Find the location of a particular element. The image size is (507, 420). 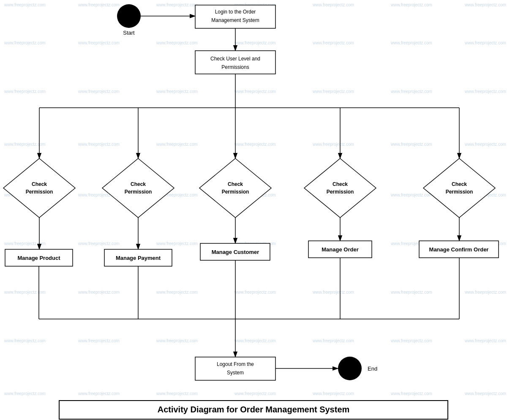

manage-confirm-order-label: Manage Confirm Order is located at coordinates (459, 249).